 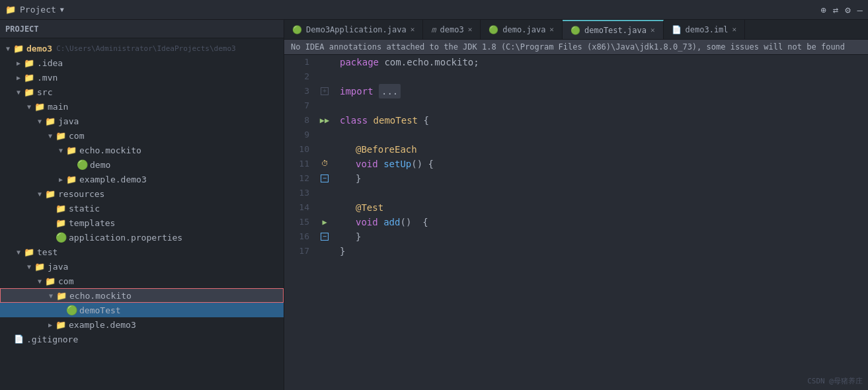 I want to click on chevron-right-icon: ▶, so click(x=61, y=179).